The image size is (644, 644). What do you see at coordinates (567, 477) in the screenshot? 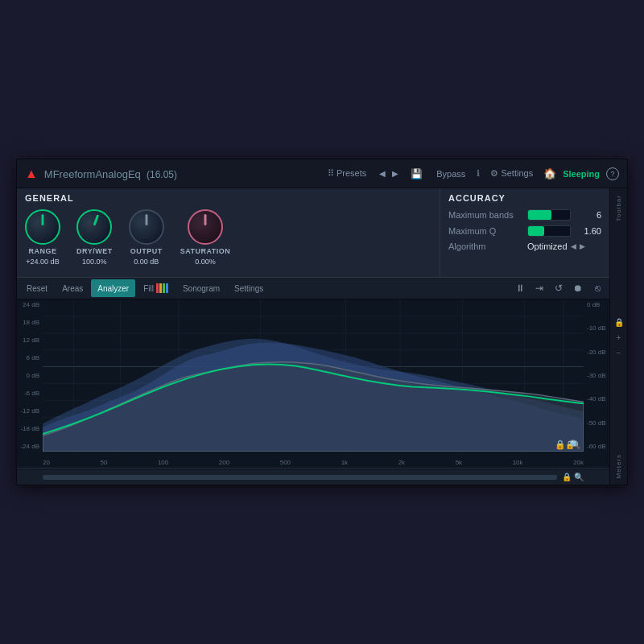
I see `freq-lock-icon: 🔒` at bounding box center [567, 477].